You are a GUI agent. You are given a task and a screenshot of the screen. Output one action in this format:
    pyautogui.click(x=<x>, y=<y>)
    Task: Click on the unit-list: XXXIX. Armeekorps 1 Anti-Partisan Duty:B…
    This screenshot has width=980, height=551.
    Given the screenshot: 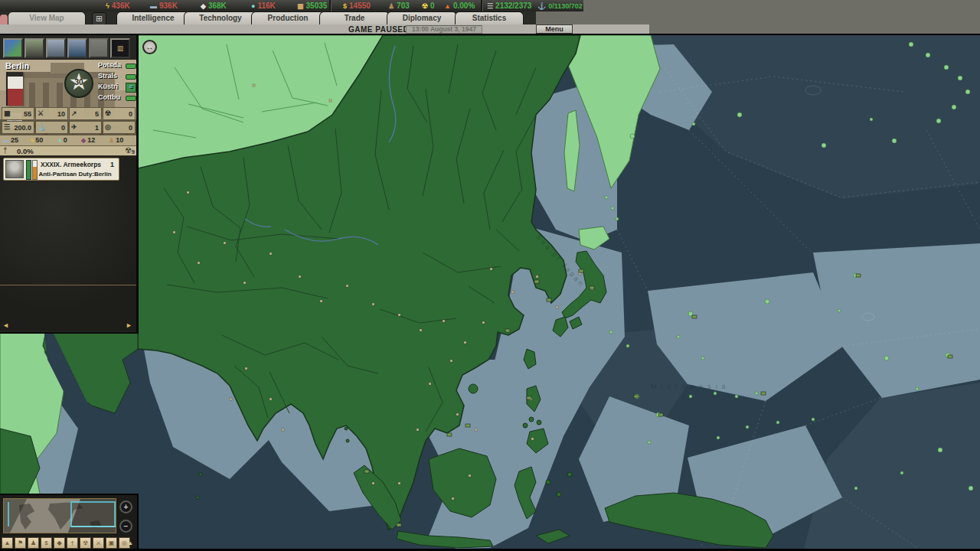 What is the action you would take?
    pyautogui.click(x=68, y=243)
    